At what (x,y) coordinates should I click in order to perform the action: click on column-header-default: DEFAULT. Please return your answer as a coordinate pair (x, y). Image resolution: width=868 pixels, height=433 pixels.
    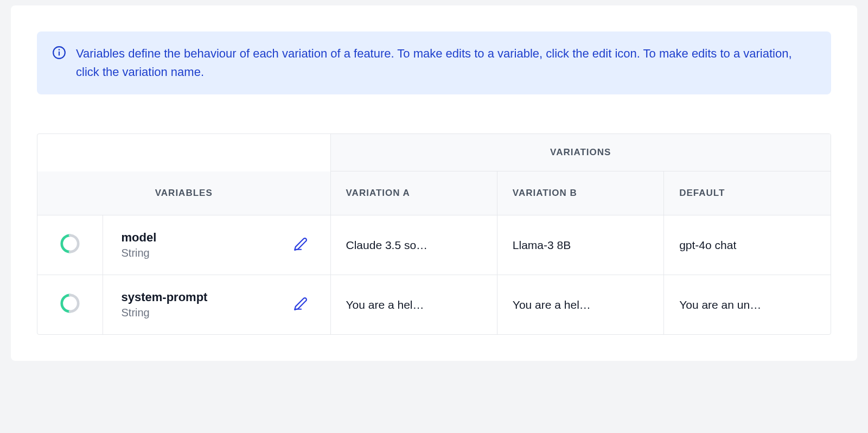
    Looking at the image, I should click on (748, 193).